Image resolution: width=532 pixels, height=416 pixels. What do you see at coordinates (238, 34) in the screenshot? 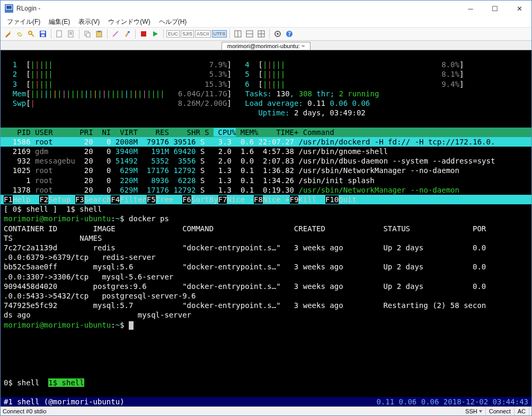
I see `grid1-icon` at bounding box center [238, 34].